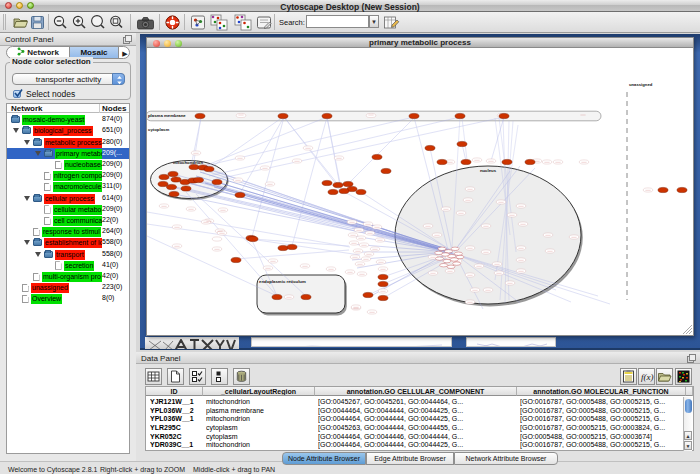 Image resolution: width=700 pixels, height=474 pixels. Describe the element at coordinates (641, 84) in the screenshot. I see `svg-text: unassigned` at that location.